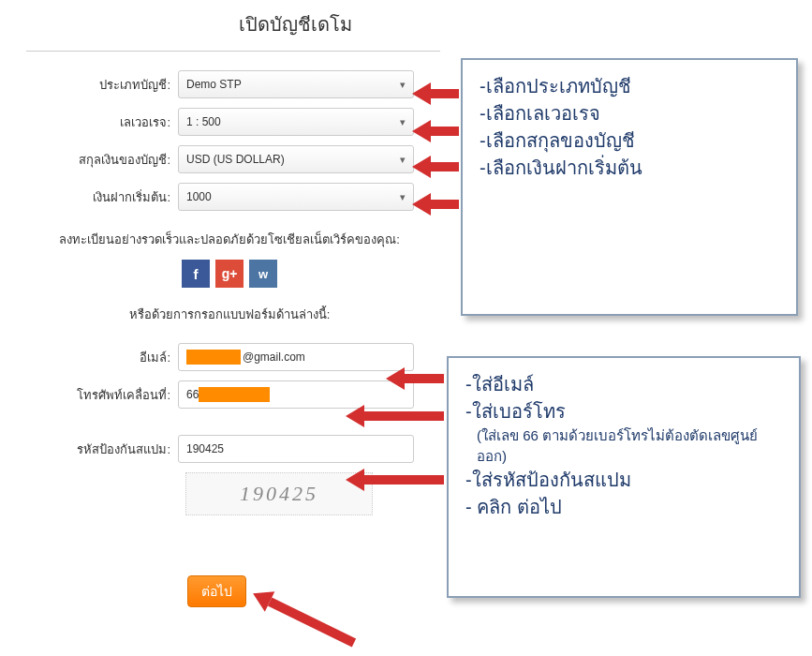 The width and height of the screenshot is (812, 656). I want to click on divider, so click(233, 51).